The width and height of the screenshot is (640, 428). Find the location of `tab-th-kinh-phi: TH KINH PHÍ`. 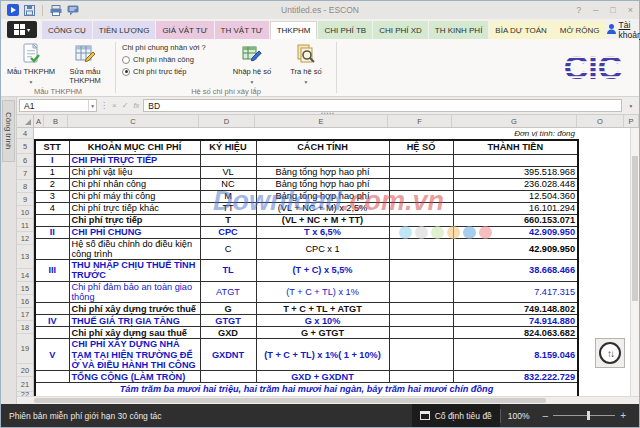

tab-th-kinh-phi: TH KINH PHÍ is located at coordinates (459, 30).